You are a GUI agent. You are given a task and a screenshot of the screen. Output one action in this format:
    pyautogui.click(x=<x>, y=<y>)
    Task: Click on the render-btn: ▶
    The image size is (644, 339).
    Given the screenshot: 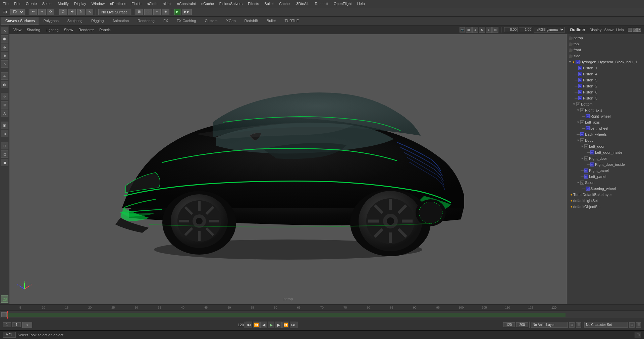 What is the action you would take?
    pyautogui.click(x=177, y=12)
    